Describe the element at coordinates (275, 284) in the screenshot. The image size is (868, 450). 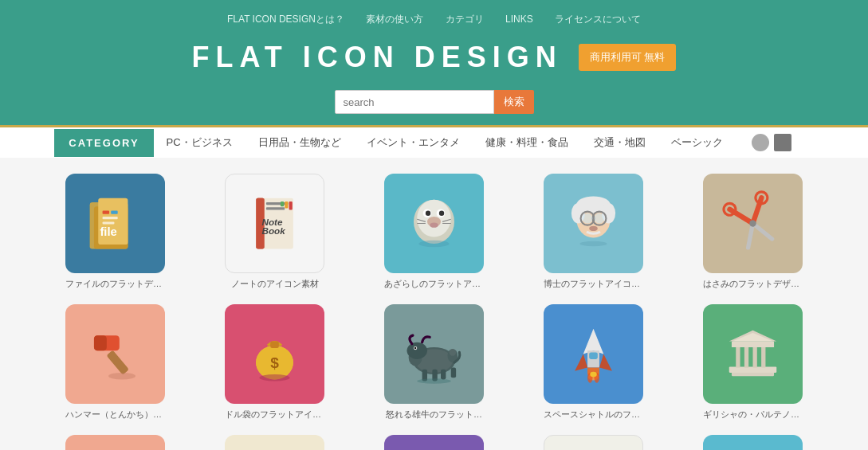
I see `icon-caption-notebook: ノートのアイコン素材` at that location.